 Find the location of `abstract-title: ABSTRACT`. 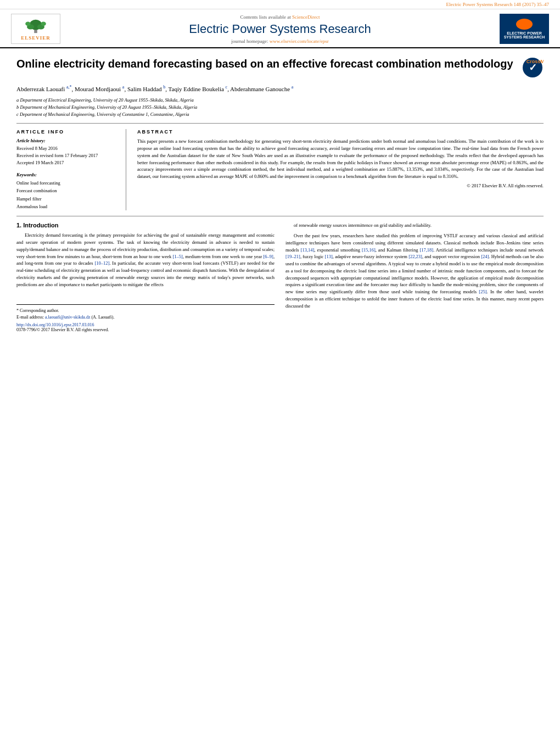

abstract-title: ABSTRACT is located at coordinates (340, 132).